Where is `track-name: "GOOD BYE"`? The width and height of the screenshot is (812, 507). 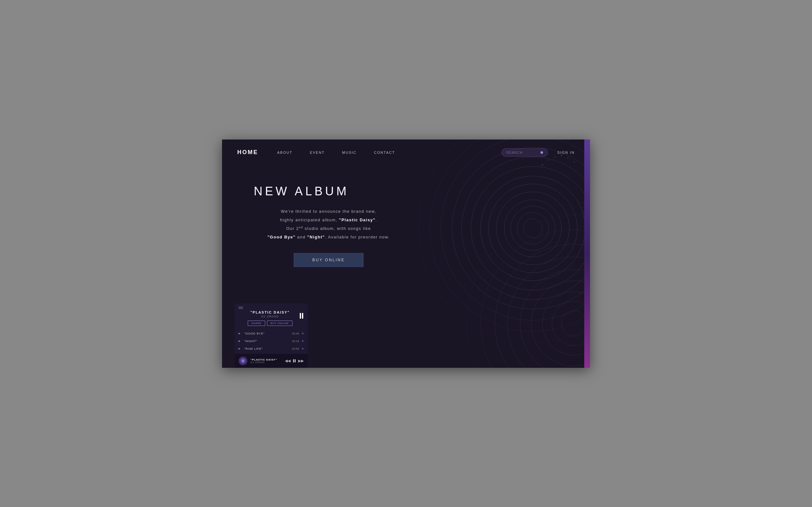
track-name: "GOOD BYE" is located at coordinates (267, 333).